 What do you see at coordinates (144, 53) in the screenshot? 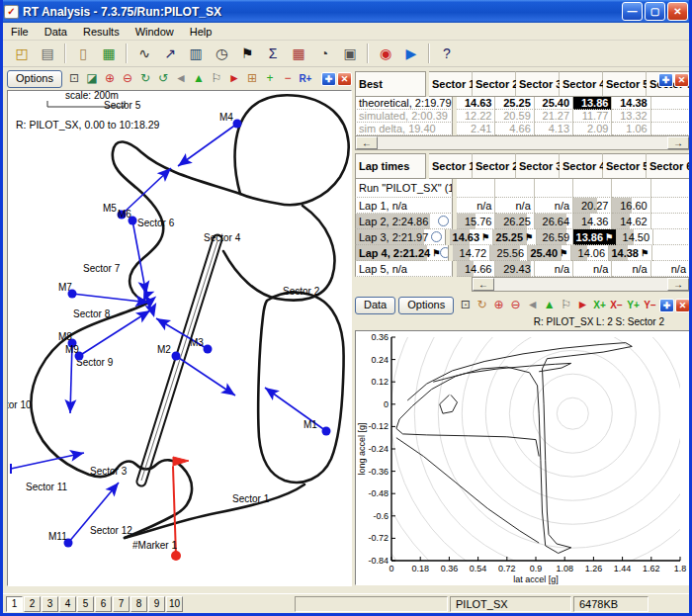
I see `track-icon: ∿` at bounding box center [144, 53].